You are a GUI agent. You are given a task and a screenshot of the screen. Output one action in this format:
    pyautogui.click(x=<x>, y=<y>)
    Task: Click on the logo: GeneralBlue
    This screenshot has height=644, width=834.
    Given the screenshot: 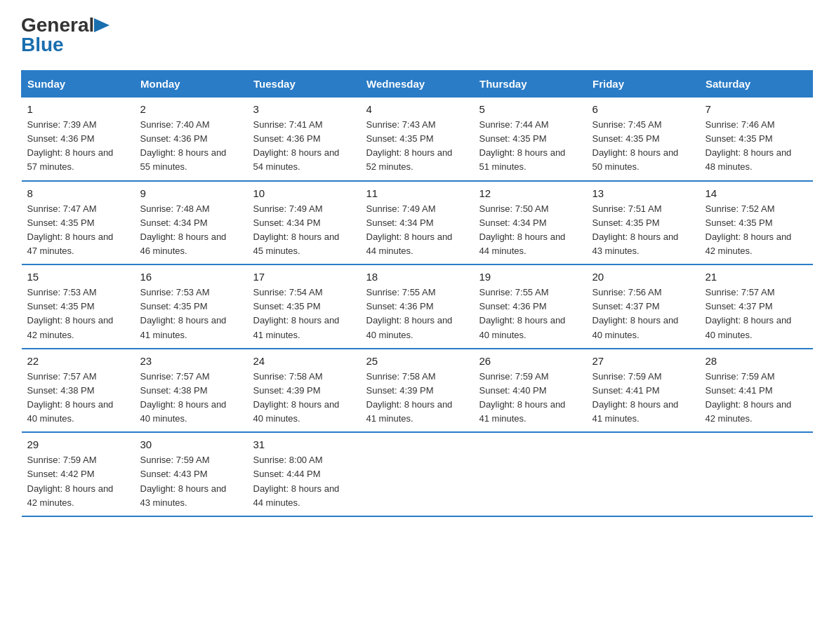 What is the action you would take?
    pyautogui.click(x=65, y=35)
    